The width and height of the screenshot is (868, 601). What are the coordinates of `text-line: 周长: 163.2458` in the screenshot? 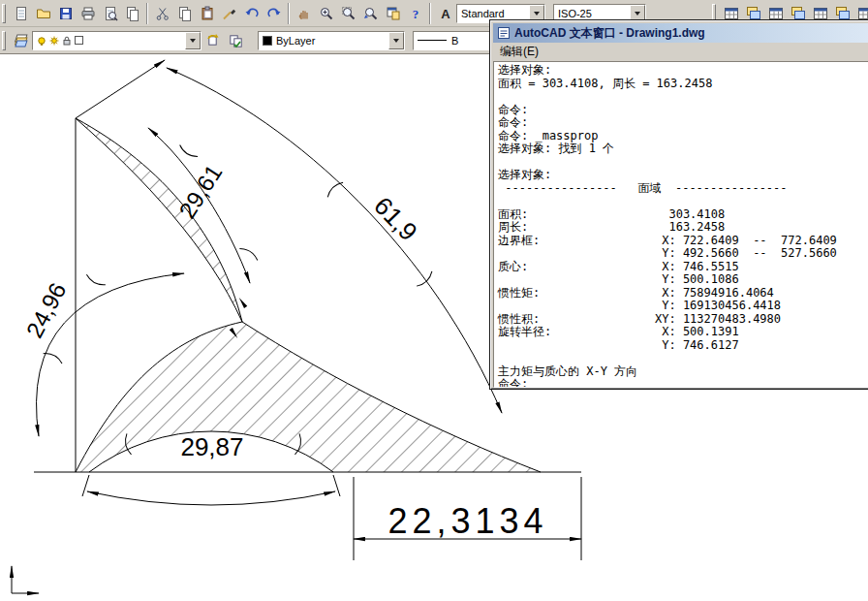 It's located at (683, 228).